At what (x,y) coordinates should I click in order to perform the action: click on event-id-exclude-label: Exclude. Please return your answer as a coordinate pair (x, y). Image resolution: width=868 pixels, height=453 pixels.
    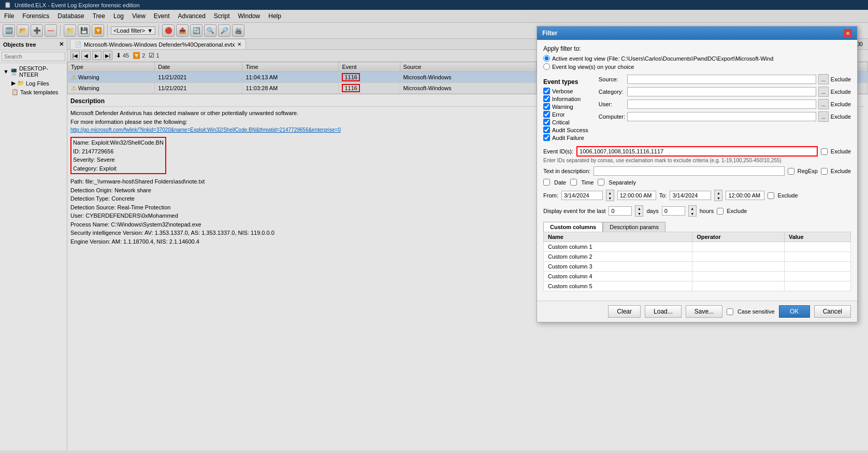
    Looking at the image, I should click on (841, 151).